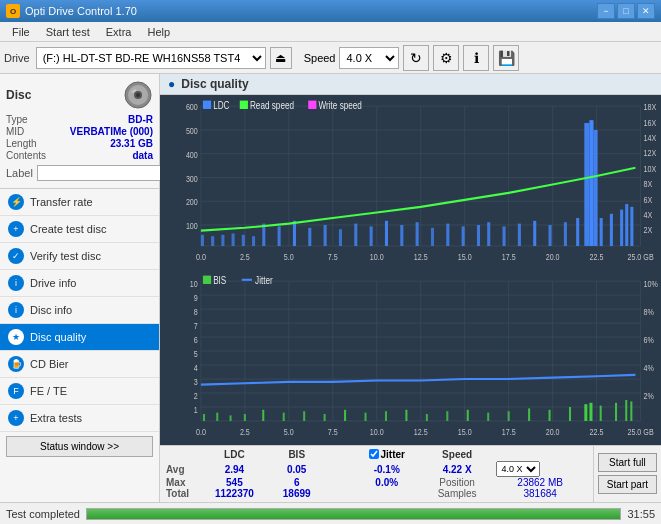 The height and width of the screenshot is (524, 661). What do you see at coordinates (80, 256) in the screenshot?
I see `sidebar-item-verify-test-disc: ✓ Verify test disc` at bounding box center [80, 256].